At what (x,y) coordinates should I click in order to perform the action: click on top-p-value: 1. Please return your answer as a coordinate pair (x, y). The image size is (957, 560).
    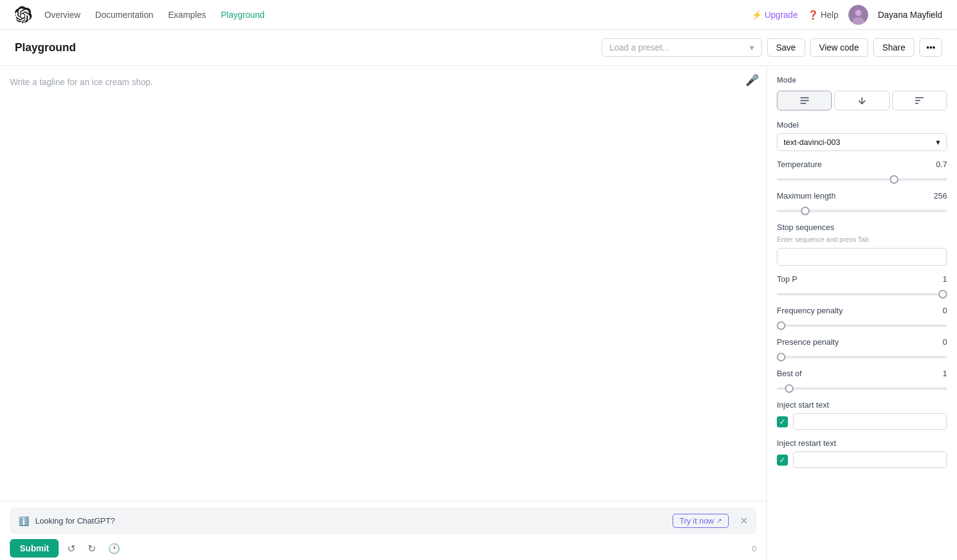
    Looking at the image, I should click on (945, 279).